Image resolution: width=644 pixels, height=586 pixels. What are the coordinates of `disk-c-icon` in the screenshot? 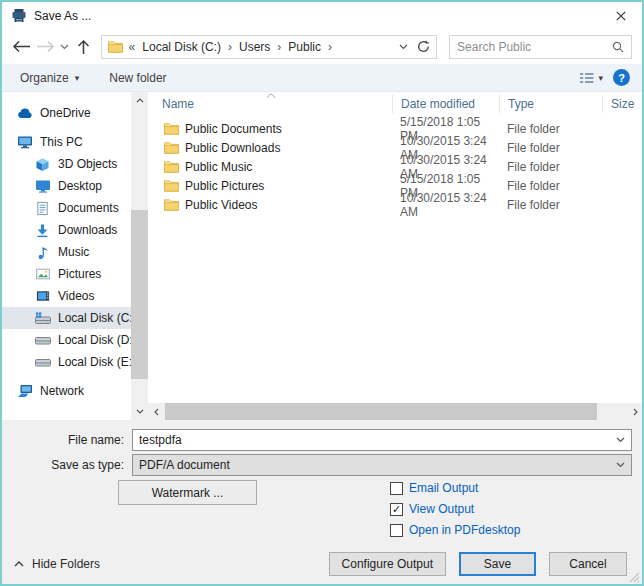 It's located at (42, 318).